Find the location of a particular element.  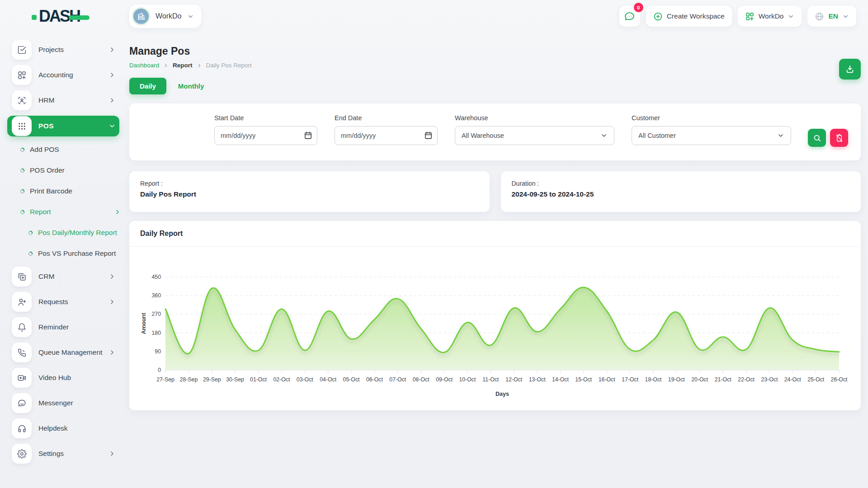

filter-fields: Start Date End Date Warehouse All Wareho… is located at coordinates (503, 130).